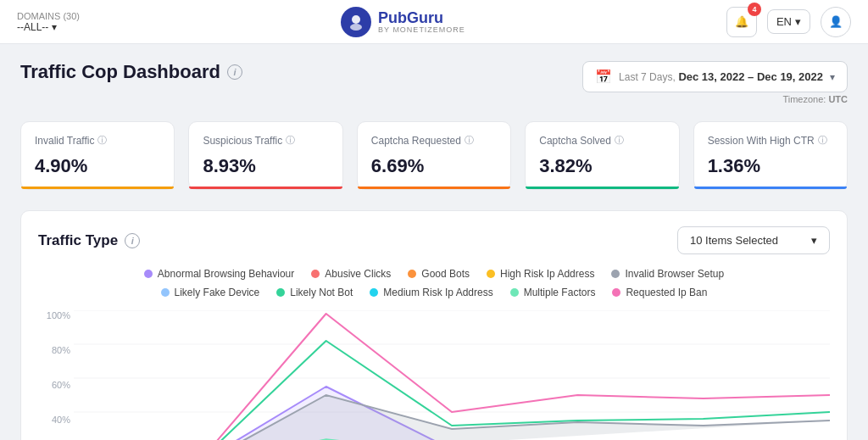  What do you see at coordinates (832, 77) in the screenshot?
I see `date-chevron-icon: ▾` at bounding box center [832, 77].